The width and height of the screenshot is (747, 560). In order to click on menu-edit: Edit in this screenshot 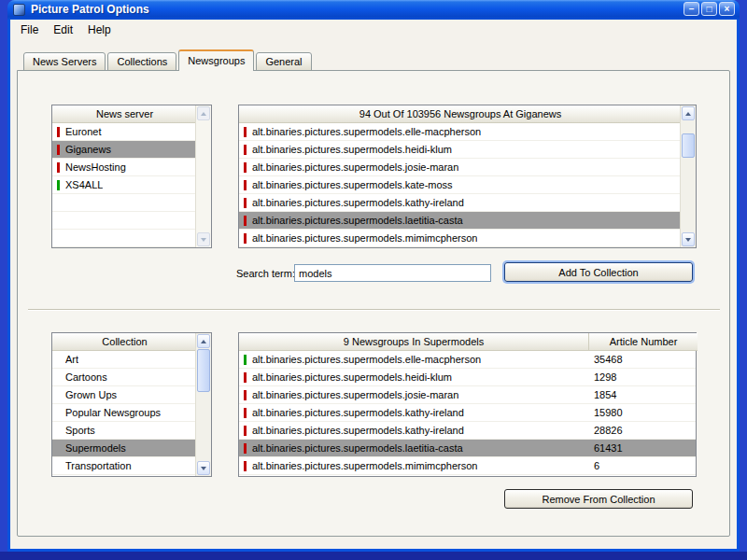, I will do `click(63, 30)`.